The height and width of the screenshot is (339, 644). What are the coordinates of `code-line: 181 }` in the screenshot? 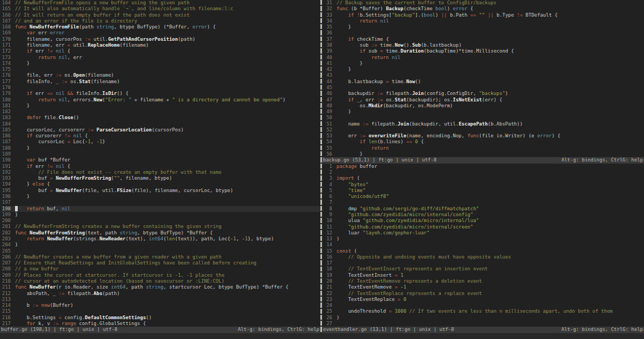 It's located at (161, 106).